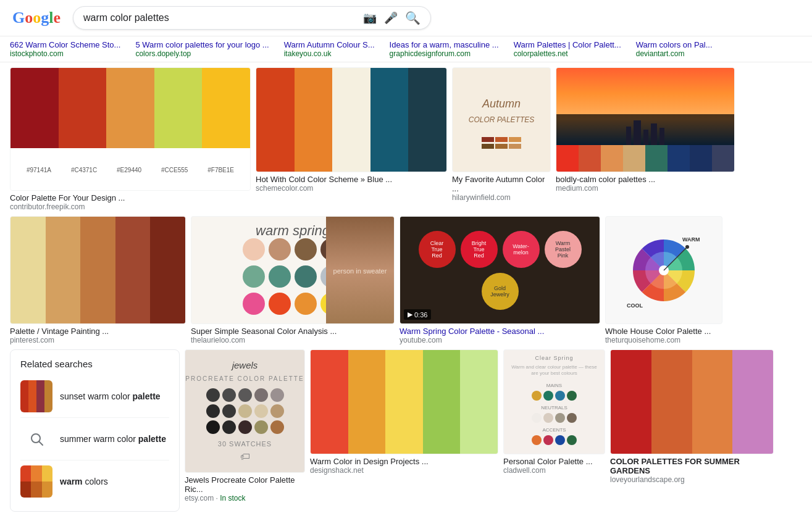  Describe the element at coordinates (555, 470) in the screenshot. I see `image-source: cladwell.com` at that location.